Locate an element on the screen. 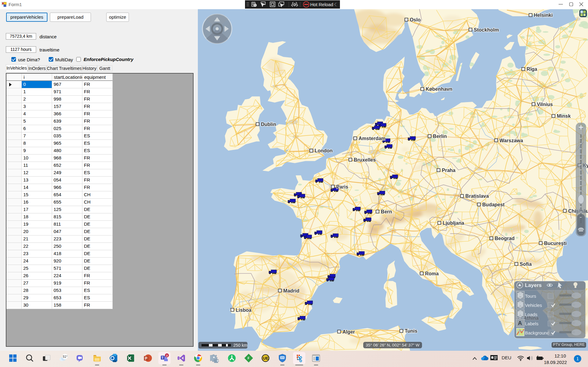  svg-text: Vehicles is located at coordinates (533, 305).